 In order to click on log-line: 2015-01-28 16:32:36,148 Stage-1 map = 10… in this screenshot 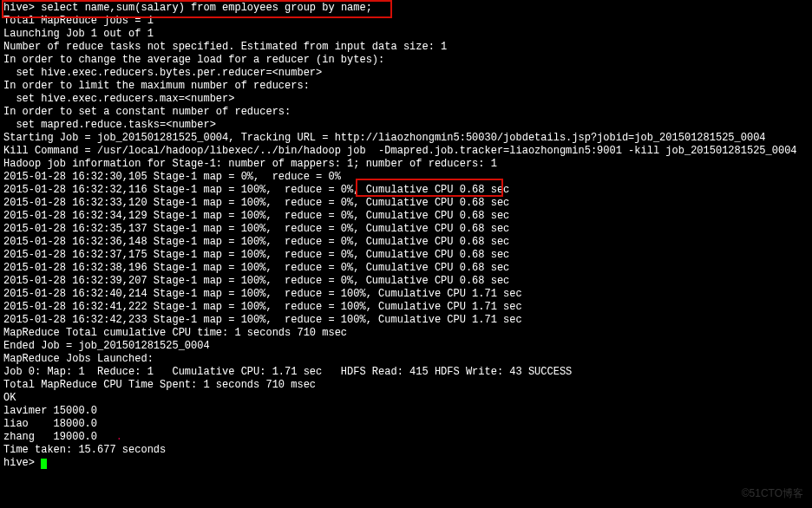, I will do `click(257, 242)`.